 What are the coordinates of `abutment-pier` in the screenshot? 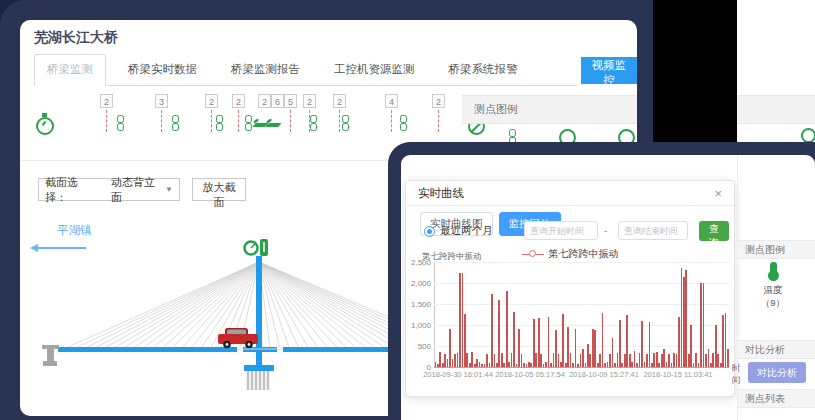 It's located at (50, 356).